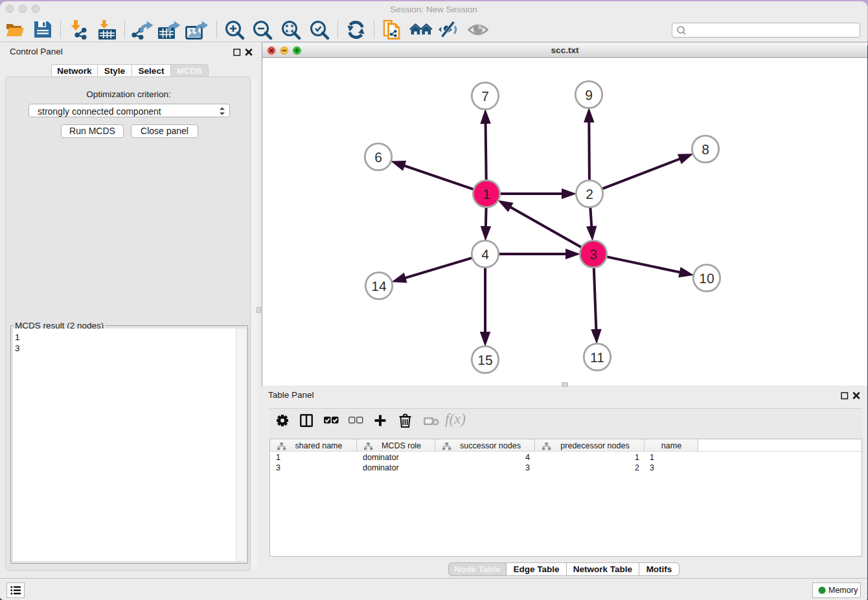 This screenshot has height=600, width=868. I want to click on svg-text: 4, so click(485, 255).